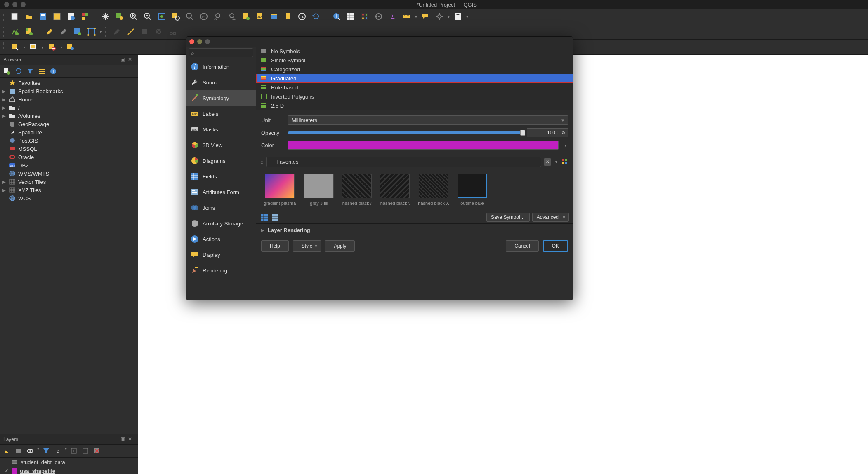 The height and width of the screenshot is (474, 868). What do you see at coordinates (428, 120) in the screenshot?
I see `unit-select: Millimeters` at bounding box center [428, 120].